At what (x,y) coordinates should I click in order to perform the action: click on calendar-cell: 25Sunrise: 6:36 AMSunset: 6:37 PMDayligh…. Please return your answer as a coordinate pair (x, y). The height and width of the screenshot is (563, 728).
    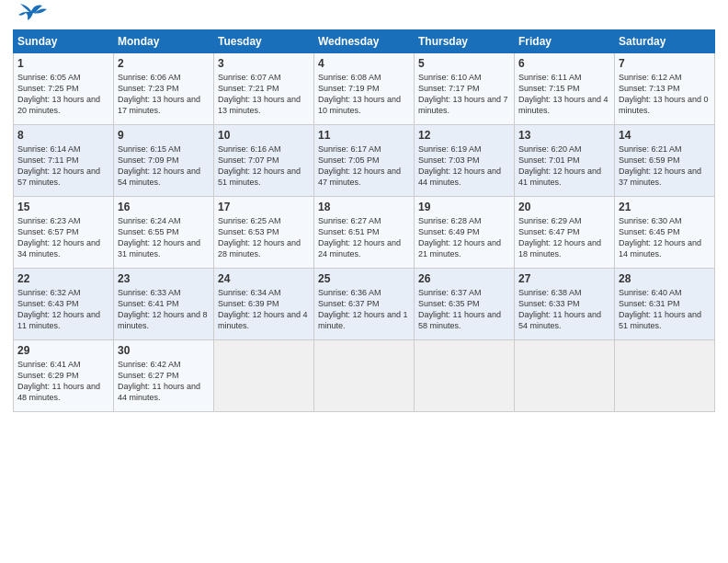
    Looking at the image, I should click on (364, 304).